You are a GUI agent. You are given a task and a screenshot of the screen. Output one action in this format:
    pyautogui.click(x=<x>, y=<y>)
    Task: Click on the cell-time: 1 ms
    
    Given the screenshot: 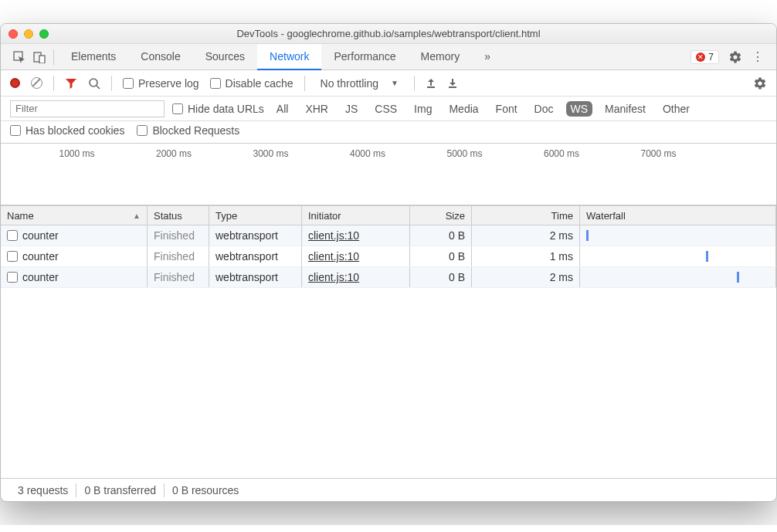 What is the action you would take?
    pyautogui.click(x=526, y=256)
    